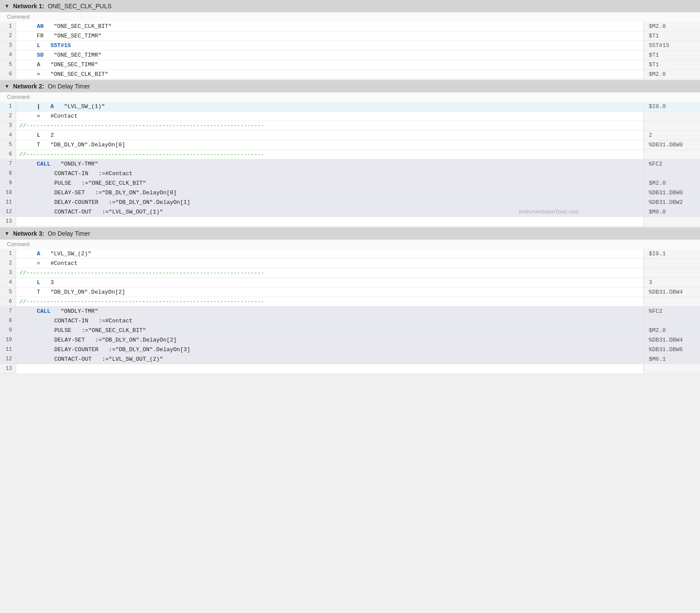 The height and width of the screenshot is (613, 700). I want to click on code-line: T "DB_DLY_ON".DelayOn[0], so click(330, 145).